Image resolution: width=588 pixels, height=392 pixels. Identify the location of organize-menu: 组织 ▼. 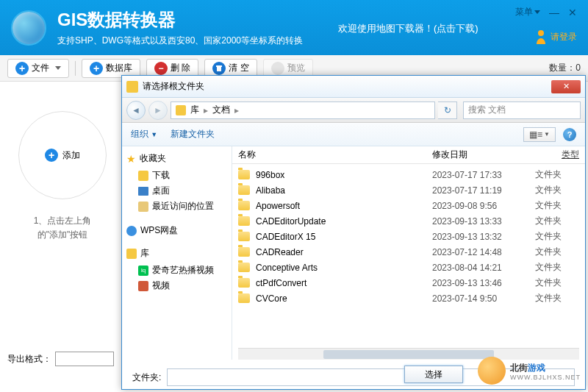
(144, 134).